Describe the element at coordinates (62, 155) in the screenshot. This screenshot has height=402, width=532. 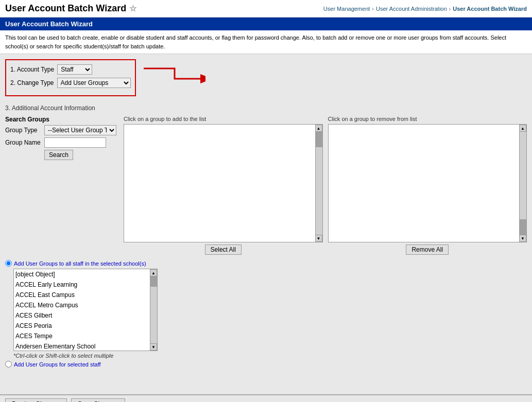
I see `search-button-row: Search` at that location.